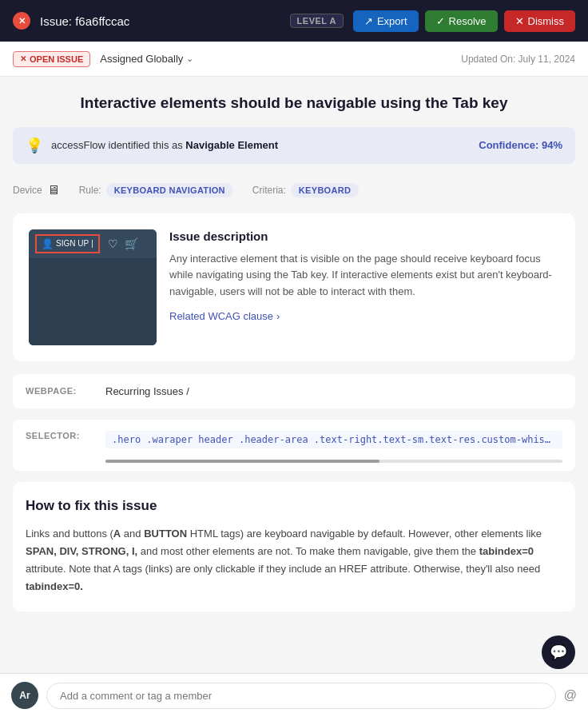 This screenshot has width=588, height=717. Describe the element at coordinates (160, 21) in the screenshot. I see `issue-id: Issue: f6a6ffccac` at that location.